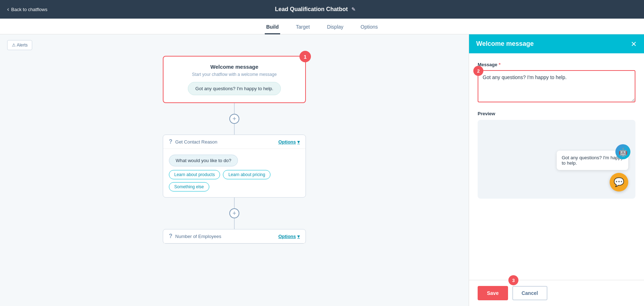  What do you see at coordinates (193, 142) in the screenshot?
I see `contact-reason-header-left: ? Get Contact Reason` at bounding box center [193, 142].